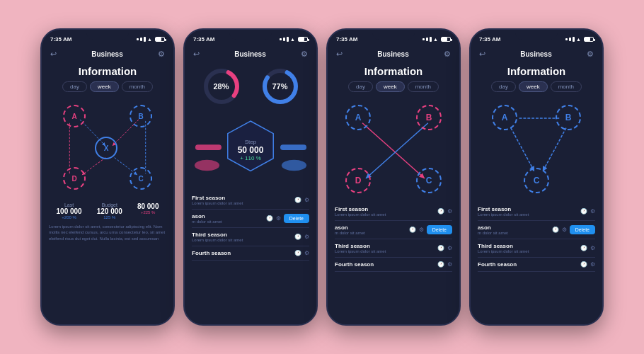  What do you see at coordinates (483, 54) in the screenshot?
I see `back-icon-4: ↩` at bounding box center [483, 54].